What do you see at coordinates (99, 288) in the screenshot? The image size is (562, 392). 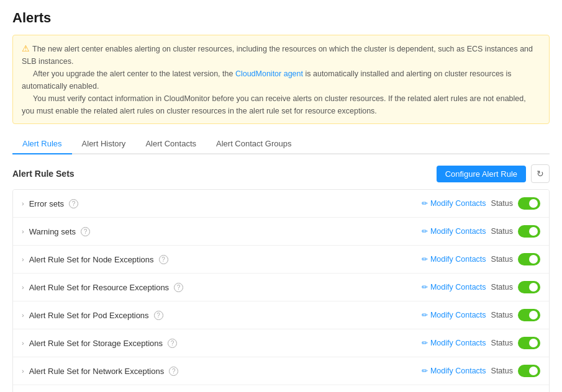 I see `rule-name: Alert Rule Set for Resource Exceptions` at bounding box center [99, 288].